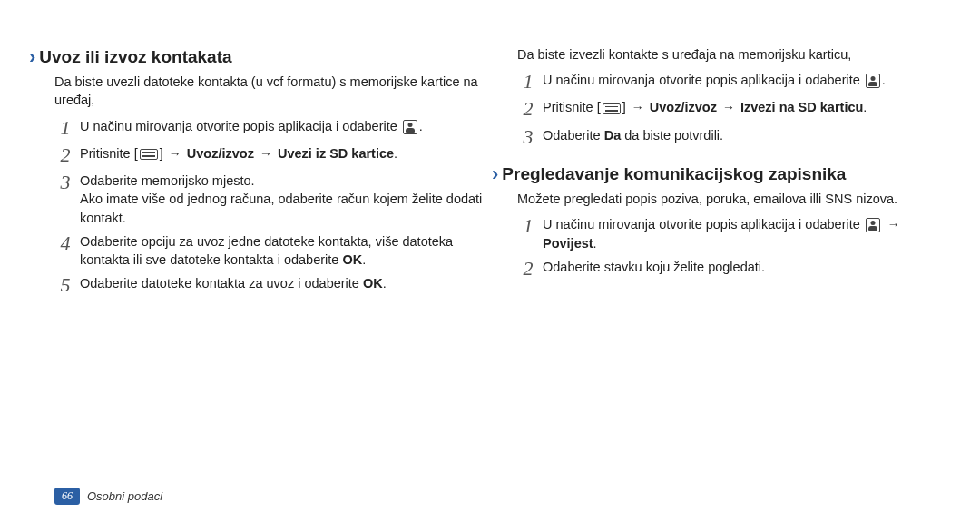 Image resolution: width=980 pixels, height=532 pixels. What do you see at coordinates (735, 269) in the screenshot?
I see `step-item: 2Odaberite stavku koju želite pogledati.` at bounding box center [735, 269].